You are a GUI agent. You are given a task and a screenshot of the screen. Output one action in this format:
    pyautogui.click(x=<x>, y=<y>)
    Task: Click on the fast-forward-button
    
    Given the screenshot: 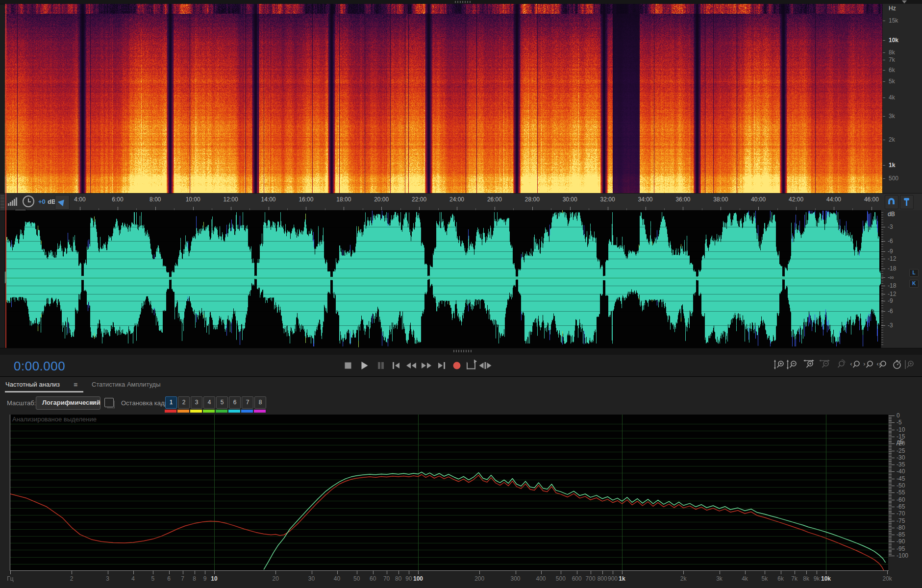 What is the action you would take?
    pyautogui.click(x=426, y=366)
    